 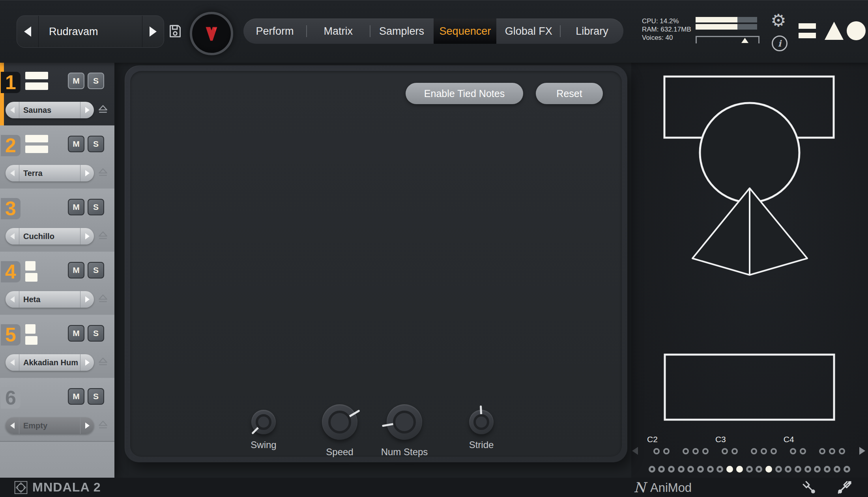 I want to click on slot-number: 1, so click(x=11, y=82).